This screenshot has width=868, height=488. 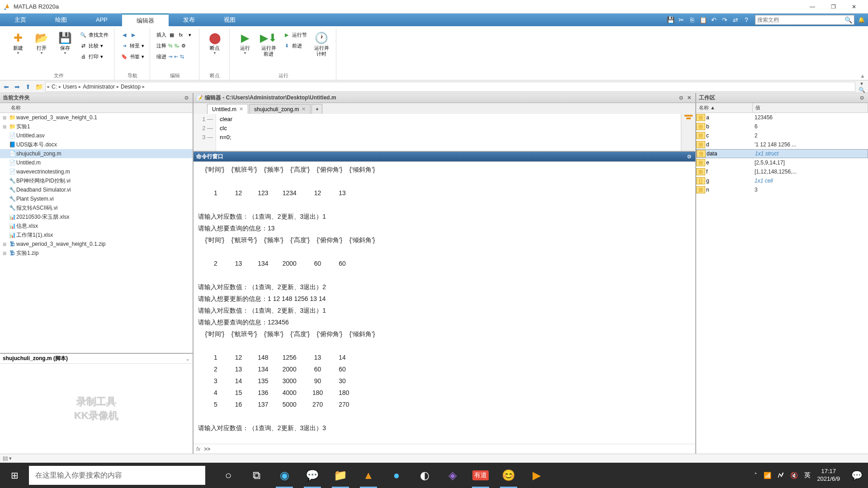 I want to click on file-item: ⊞📁wave_period_3_wave_height_0.1, so click(x=96, y=117).